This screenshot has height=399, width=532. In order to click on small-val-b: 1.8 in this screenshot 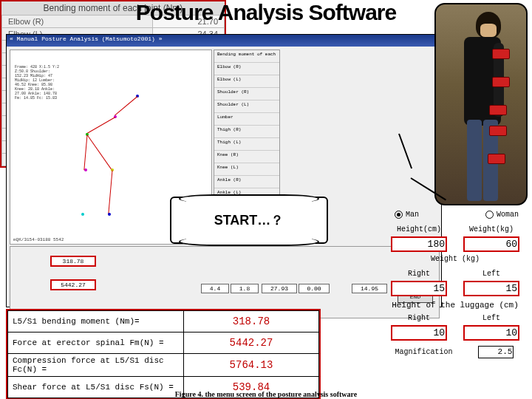, I will do `click(245, 288)`.